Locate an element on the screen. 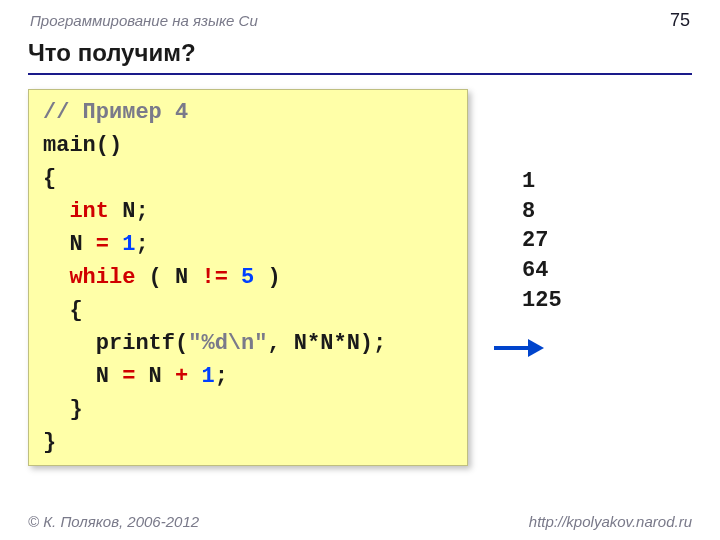 Image resolution: width=720 pixels, height=540 pixels. code-num-1b: 1 is located at coordinates (208, 376).